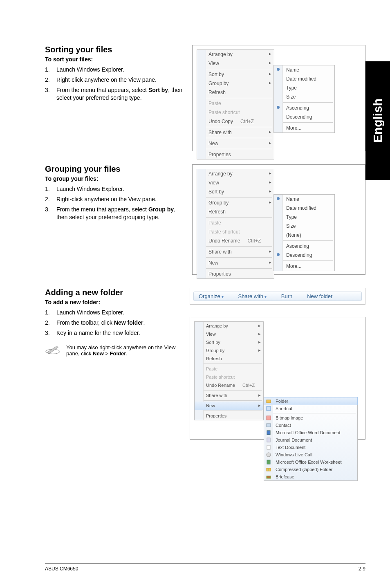 The height and width of the screenshot is (588, 390). Describe the element at coordinates (114, 203) in the screenshot. I see `steps-group: 1.Launch Windows Explorer. 2.Right-click…` at that location.